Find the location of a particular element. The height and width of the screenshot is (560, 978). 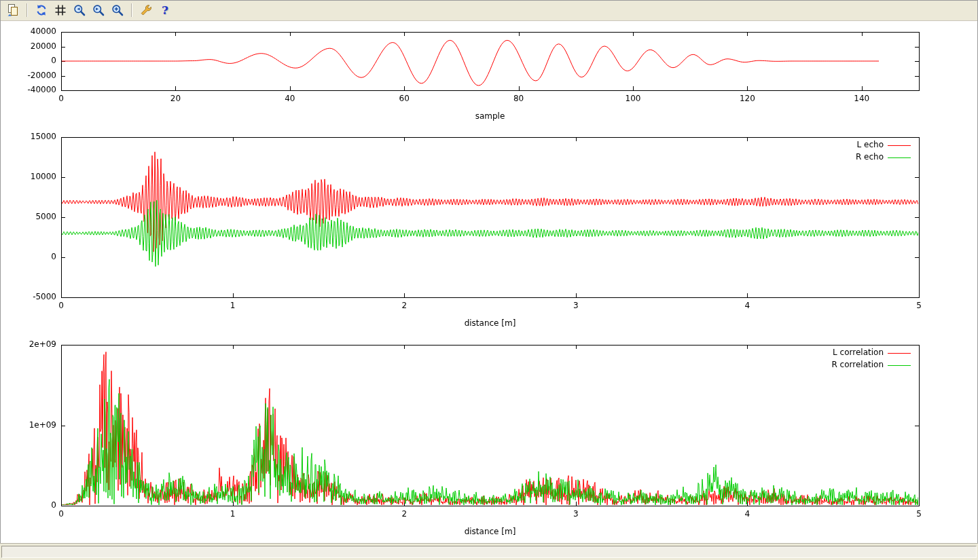

configure-button is located at coordinates (146, 10).